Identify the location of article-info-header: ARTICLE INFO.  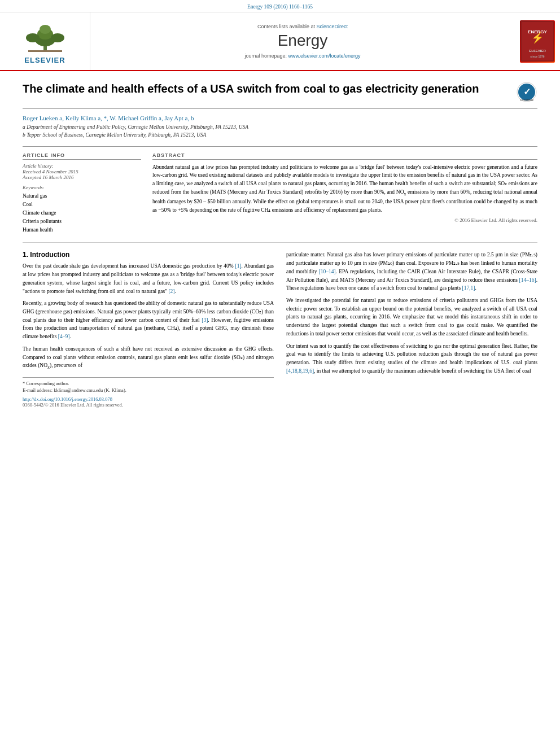
(82, 156).